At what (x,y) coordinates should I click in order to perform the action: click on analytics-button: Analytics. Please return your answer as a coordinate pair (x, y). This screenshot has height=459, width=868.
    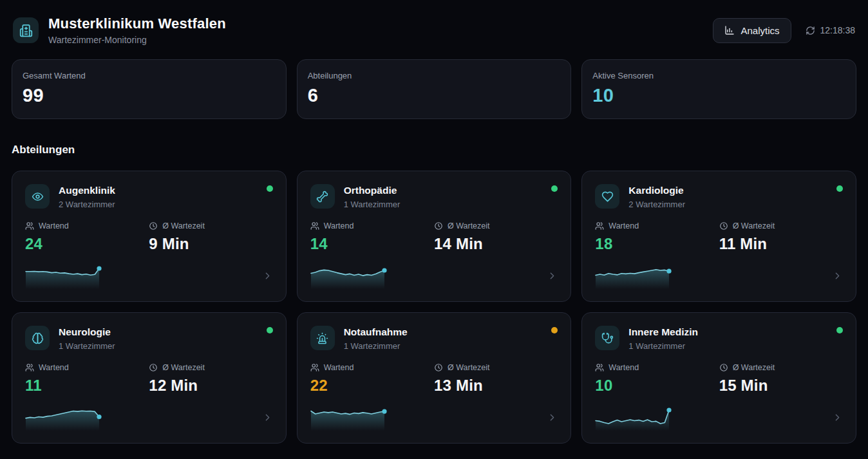
    Looking at the image, I should click on (752, 31).